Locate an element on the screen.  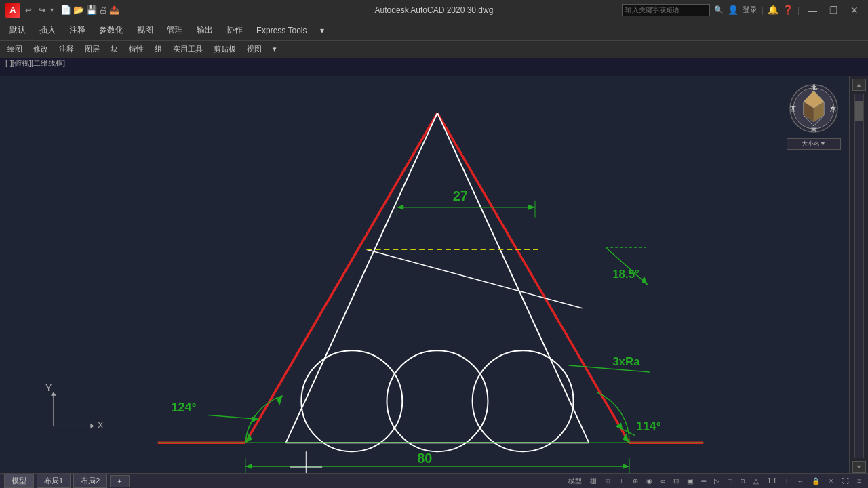
menu-item-insert: 插入 is located at coordinates (47, 30).